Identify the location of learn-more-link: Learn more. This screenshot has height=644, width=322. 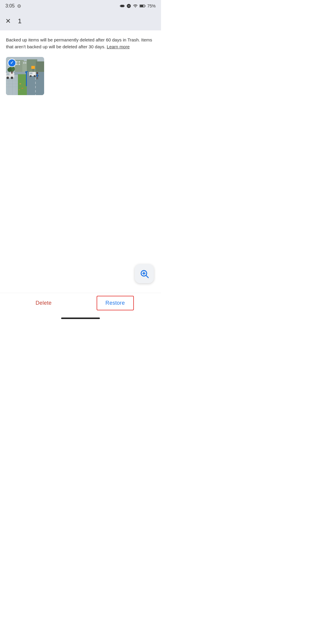
(118, 47).